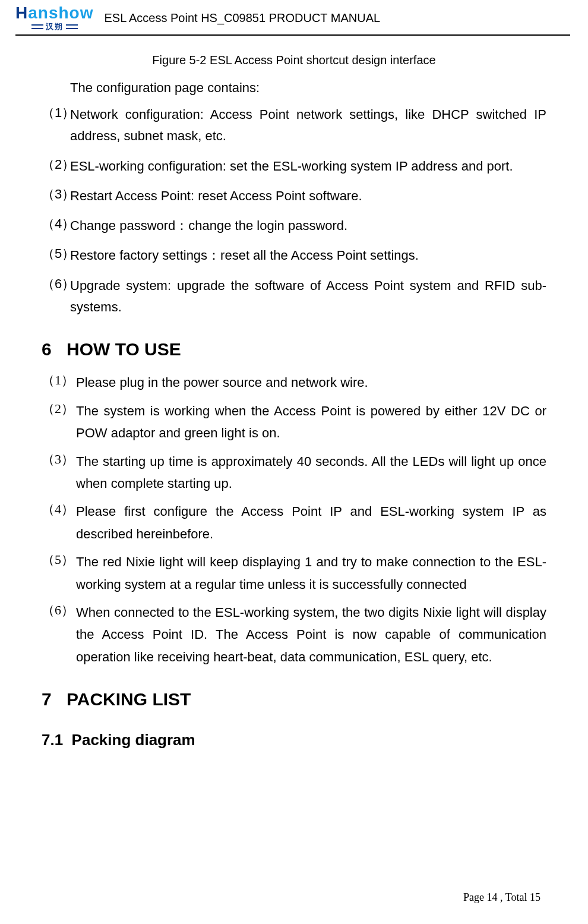 The height and width of the screenshot is (924, 588). Describe the element at coordinates (55, 27) in the screenshot. I see `brand-logo-sub: 汉朔` at that location.